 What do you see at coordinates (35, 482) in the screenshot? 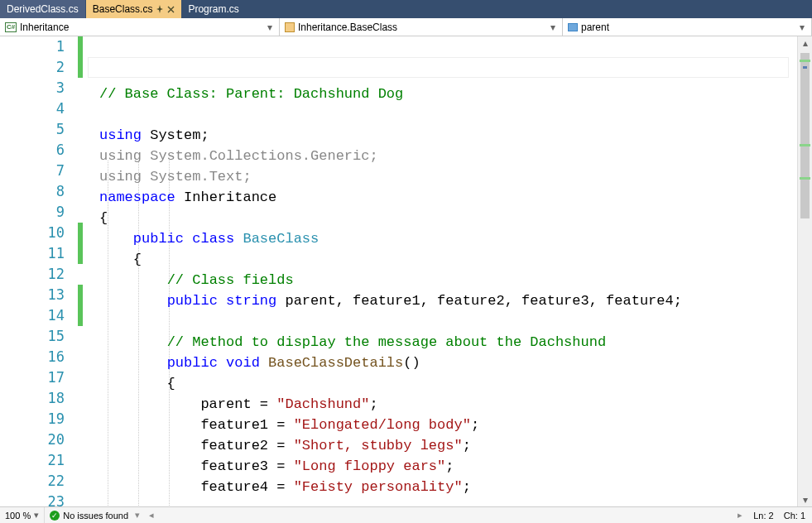
I see `line-number: 22` at bounding box center [35, 482].